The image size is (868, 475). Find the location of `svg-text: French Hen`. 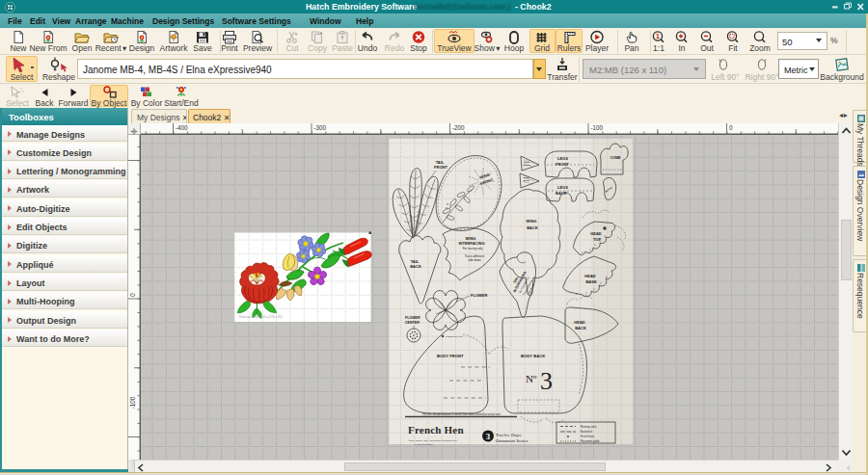

svg-text: French Hen is located at coordinates (436, 430).